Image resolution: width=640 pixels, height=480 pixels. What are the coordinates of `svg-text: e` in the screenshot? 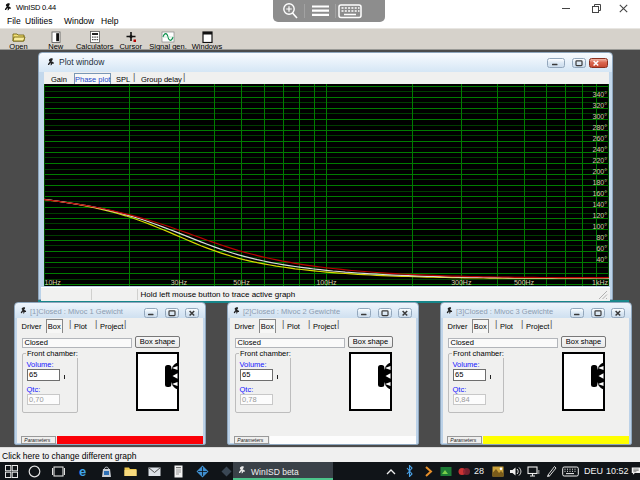 It's located at (82, 472).